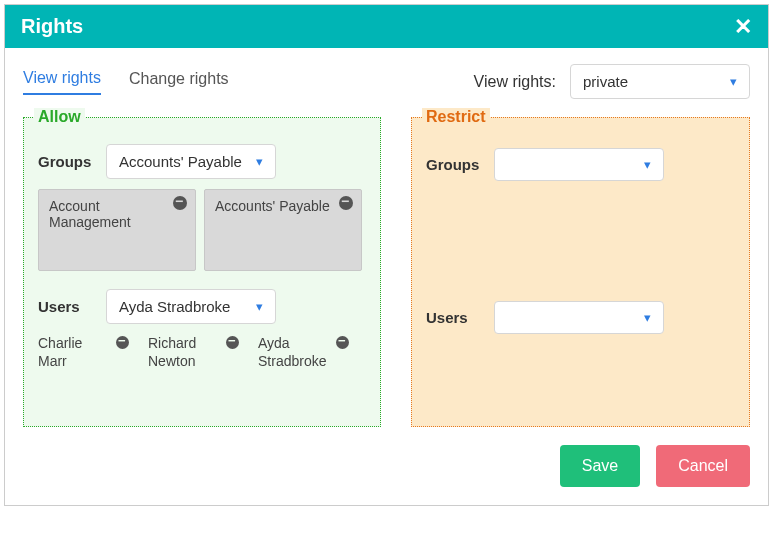 The height and width of the screenshot is (543, 773). I want to click on scope-dropdown: private ▾, so click(660, 82).